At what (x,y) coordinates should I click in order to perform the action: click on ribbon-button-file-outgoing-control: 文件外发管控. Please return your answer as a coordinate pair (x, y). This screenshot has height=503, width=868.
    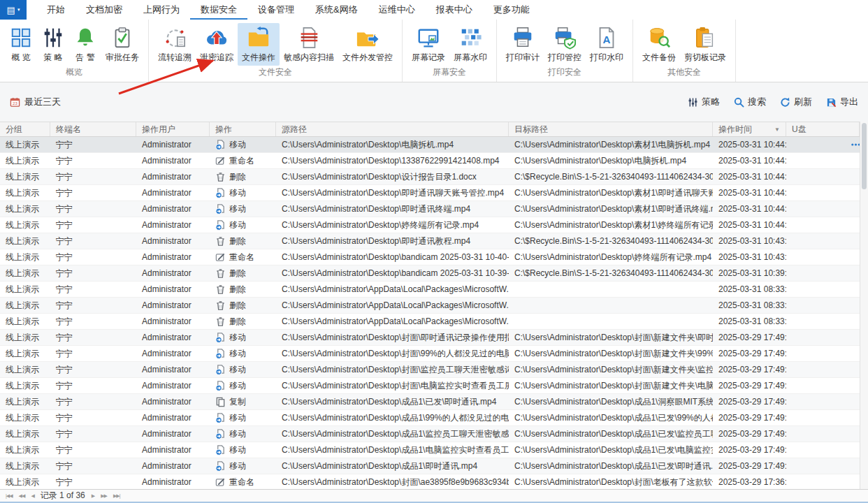
    Looking at the image, I should click on (368, 45).